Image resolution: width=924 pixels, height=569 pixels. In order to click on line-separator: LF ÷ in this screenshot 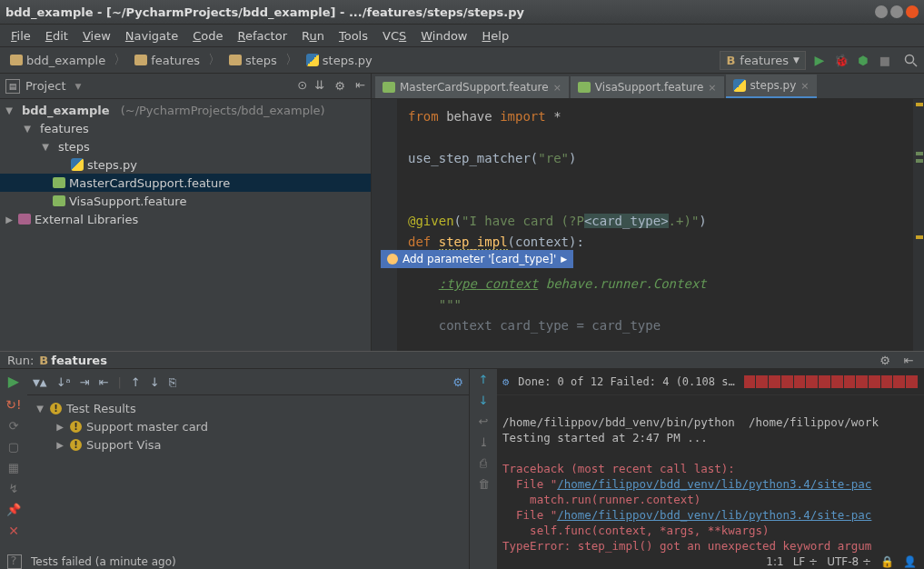, I will do `click(805, 562)`.